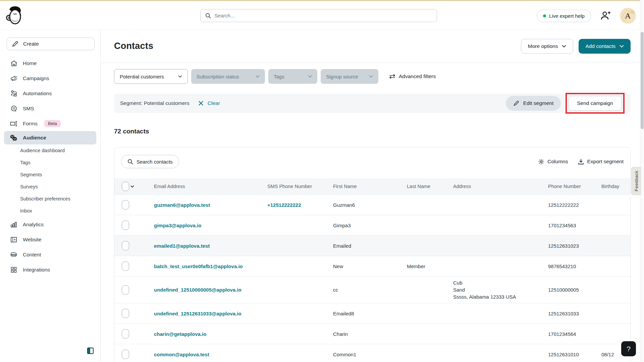 Image resolution: width=644 pixels, height=362 pixels. I want to click on export-segment-button: Export segment, so click(601, 162).